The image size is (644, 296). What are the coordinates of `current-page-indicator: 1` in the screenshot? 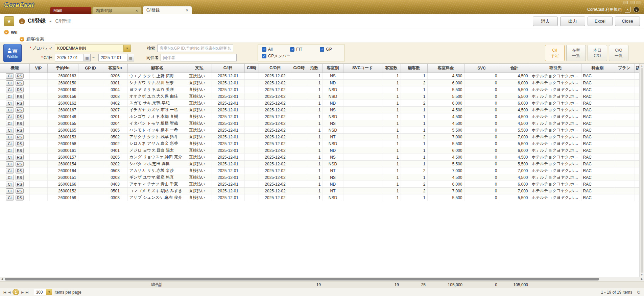 It's located at (16, 292).